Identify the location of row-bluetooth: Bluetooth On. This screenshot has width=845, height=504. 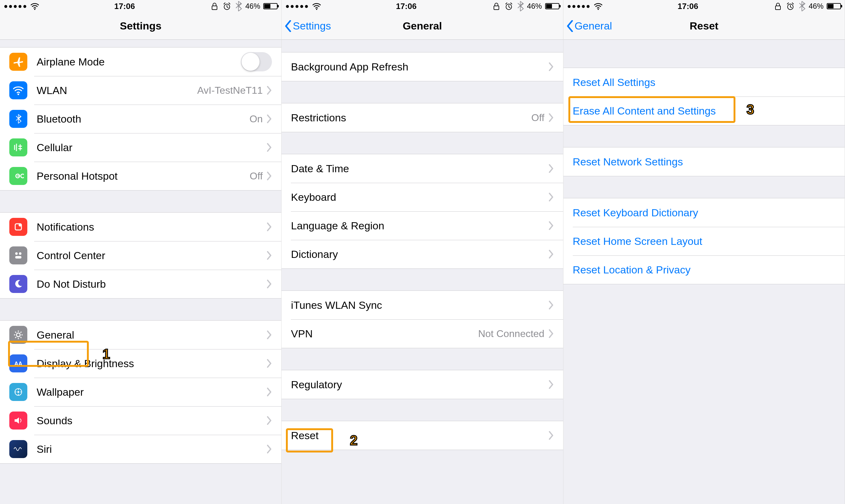
(141, 119).